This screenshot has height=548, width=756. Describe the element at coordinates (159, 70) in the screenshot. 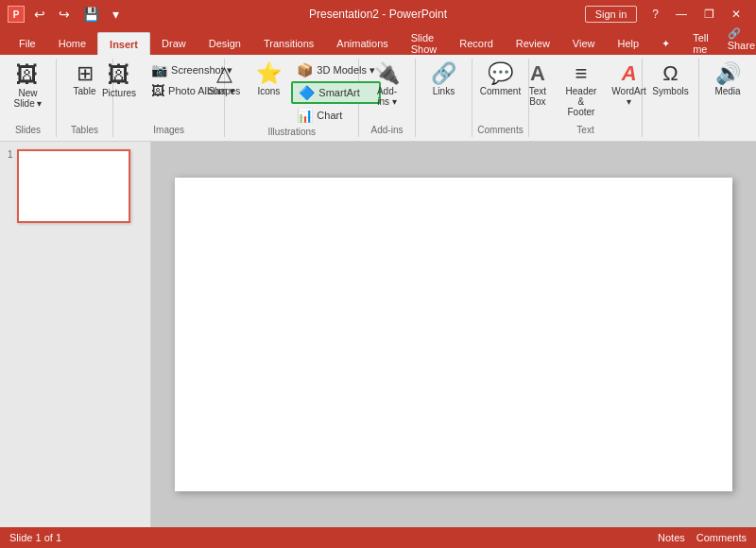

I see `screenshot-icon: 📷` at that location.